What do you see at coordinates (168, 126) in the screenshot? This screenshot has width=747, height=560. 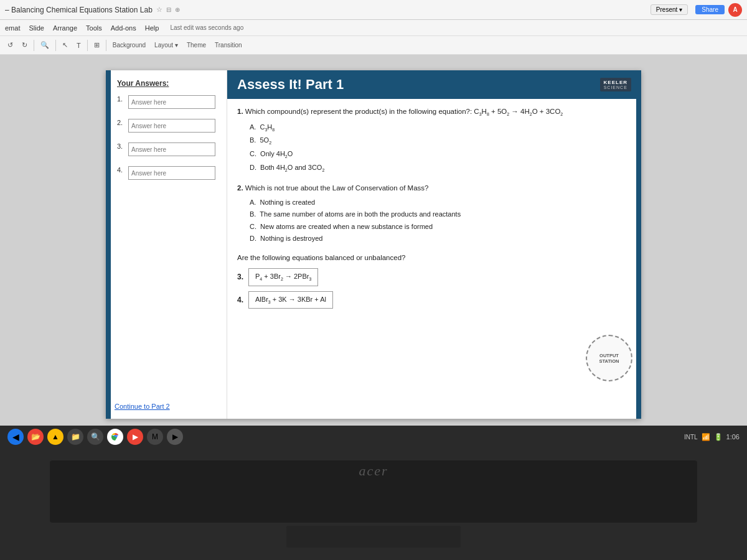 I see `answer-item-2: 2.` at bounding box center [168, 126].